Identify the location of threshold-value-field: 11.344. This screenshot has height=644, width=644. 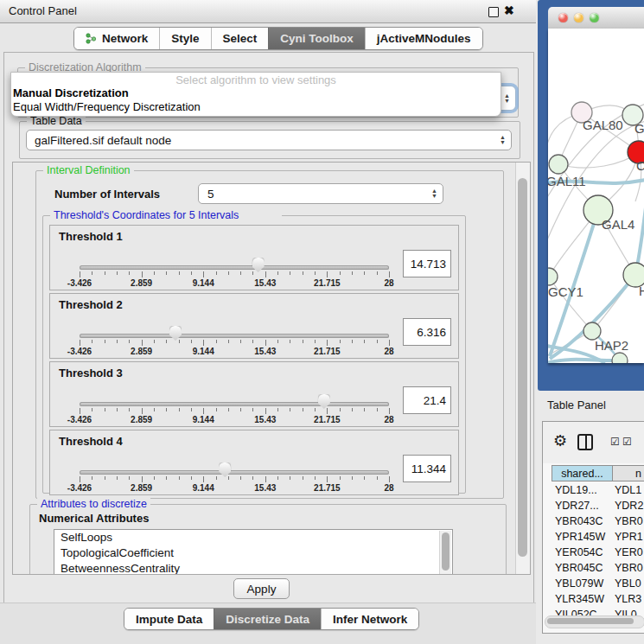
(427, 469).